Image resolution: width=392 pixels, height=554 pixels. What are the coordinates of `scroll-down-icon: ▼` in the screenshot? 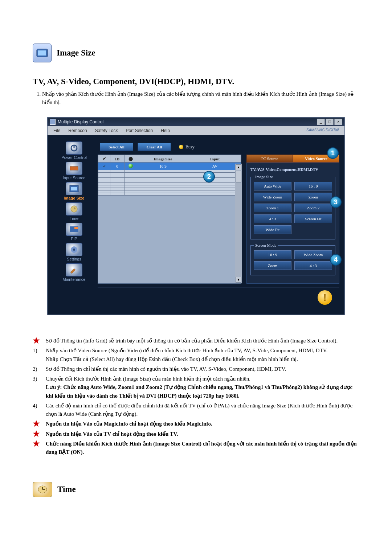 It's located at (238, 280).